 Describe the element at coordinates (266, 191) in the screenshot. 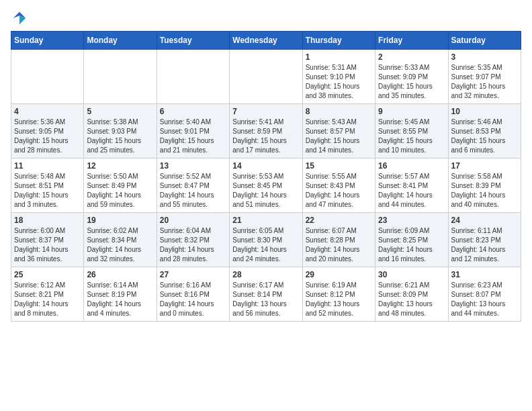

I see `day-info: Sunrise: 5:53 AM Sunset: 8:45 PM Dayligh…` at that location.